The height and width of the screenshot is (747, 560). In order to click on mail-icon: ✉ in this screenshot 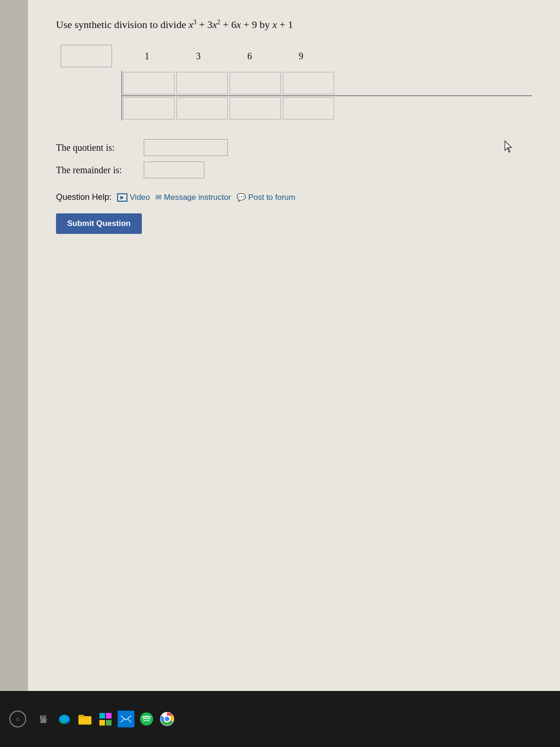, I will do `click(159, 197)`.